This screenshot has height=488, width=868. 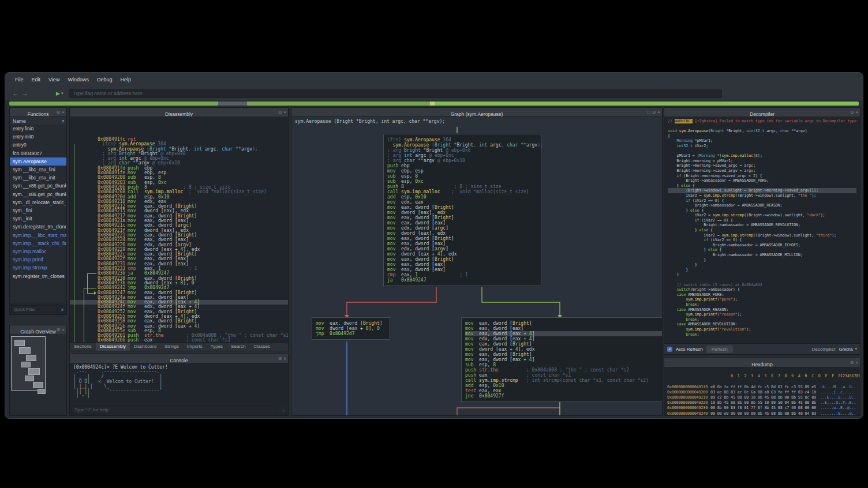 I want to click on seek-address-input, so click(x=395, y=93).